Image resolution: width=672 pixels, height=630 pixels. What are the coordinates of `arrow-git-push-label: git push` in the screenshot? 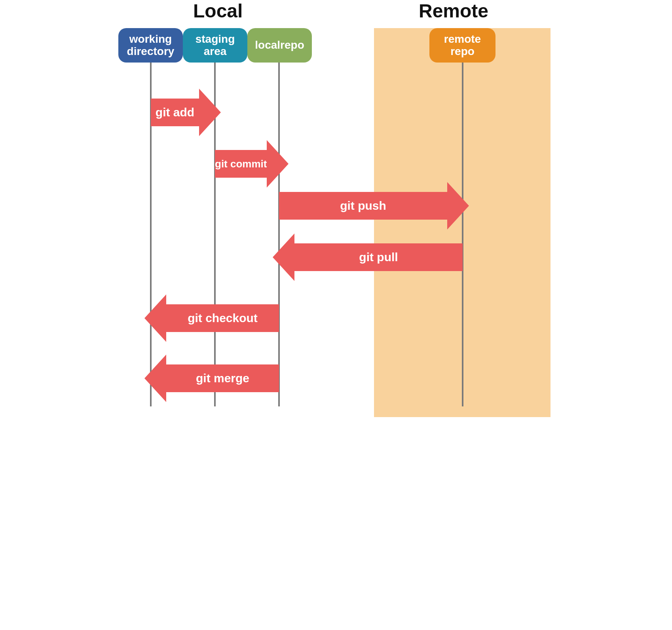 It's located at (363, 206).